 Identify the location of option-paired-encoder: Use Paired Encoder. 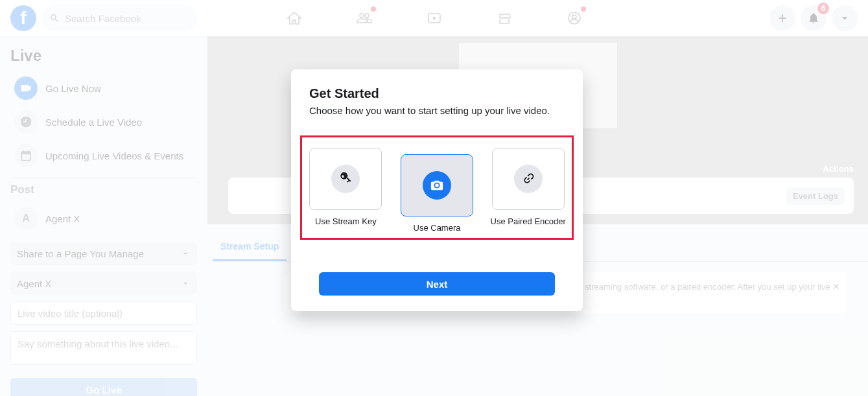
(528, 191).